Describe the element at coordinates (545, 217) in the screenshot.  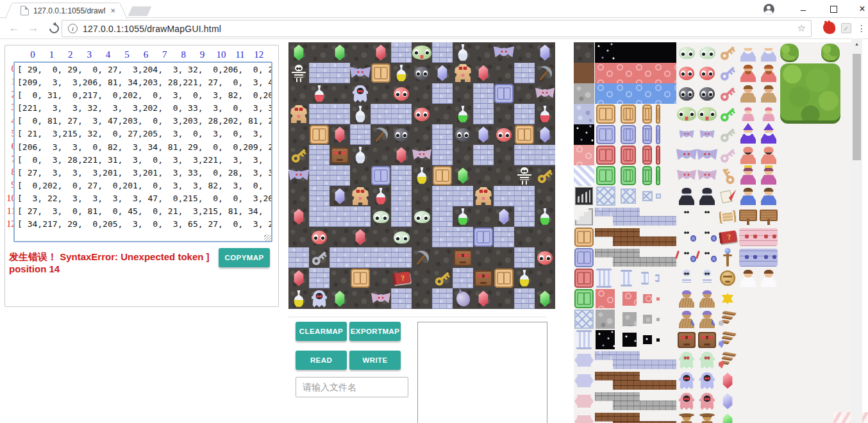
I see `map-tile-flask-green` at that location.